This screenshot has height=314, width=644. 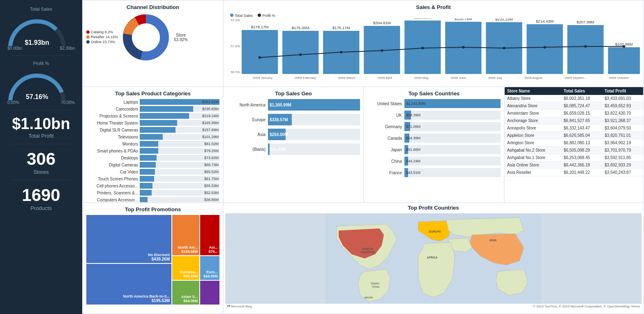 What do you see at coordinates (574, 113) in the screenshot?
I see `table-row: Amsterdam Store $6,659,028.15 $3,822,430…` at bounding box center [574, 113].